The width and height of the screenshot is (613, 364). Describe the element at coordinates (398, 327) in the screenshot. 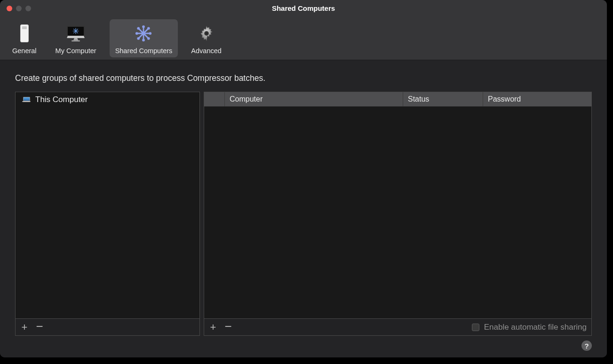

I see `computers-footer: + − Enable automatic file sharing` at that location.